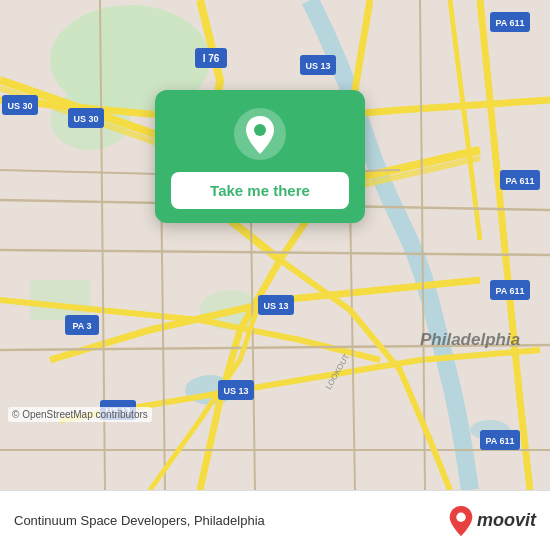 Image resolution: width=550 pixels, height=550 pixels. I want to click on bottom-bar: Continuum Space Developers, Philadelphia…, so click(275, 520).